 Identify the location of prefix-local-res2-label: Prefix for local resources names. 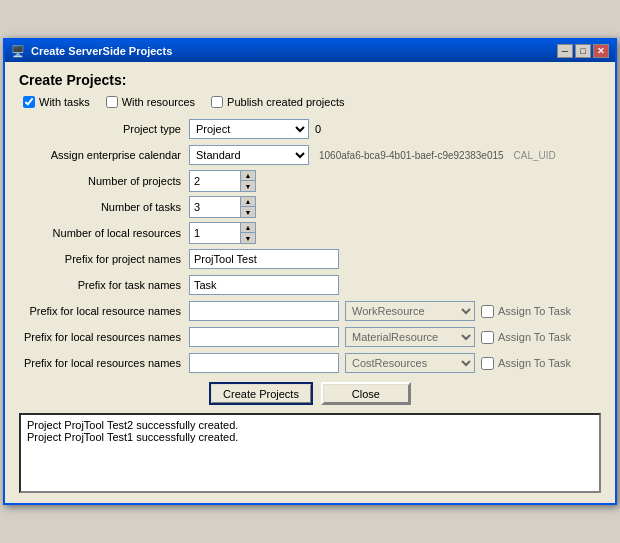
(104, 337).